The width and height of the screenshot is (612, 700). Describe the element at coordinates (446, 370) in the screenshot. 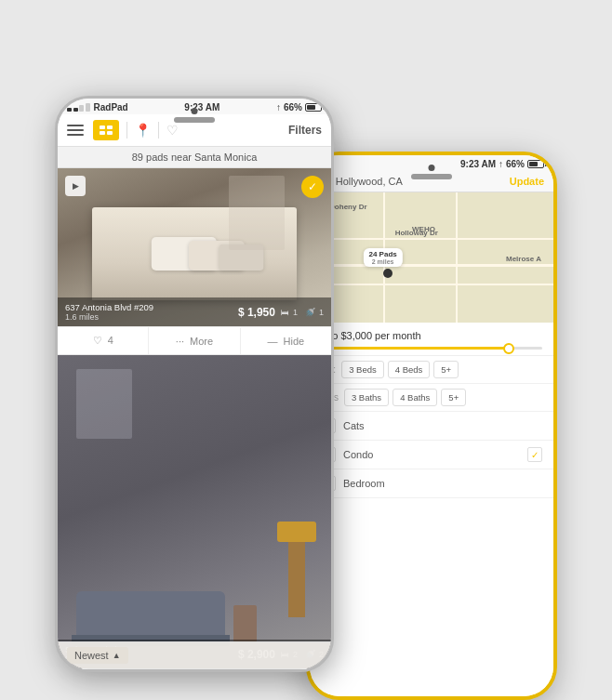

I see `beds-5plus-chip: 5+` at that location.